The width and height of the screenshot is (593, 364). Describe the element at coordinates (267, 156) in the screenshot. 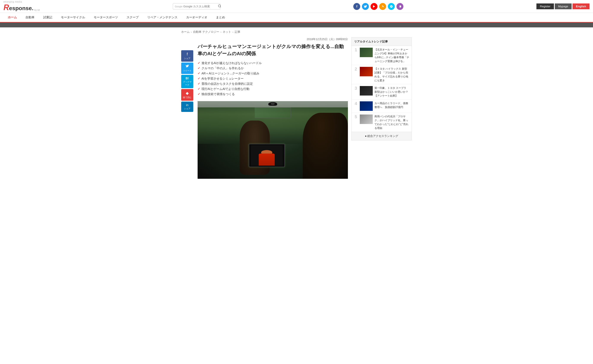

I see `in-car-screen` at that location.